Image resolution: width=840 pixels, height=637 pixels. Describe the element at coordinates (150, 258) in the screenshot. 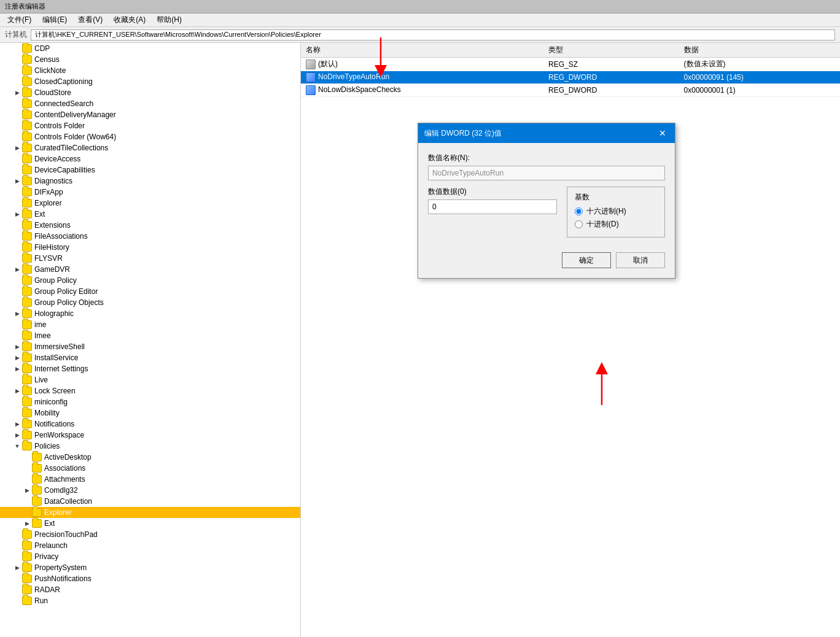

I see `tree-item-flysvr: FLYSVR` at that location.